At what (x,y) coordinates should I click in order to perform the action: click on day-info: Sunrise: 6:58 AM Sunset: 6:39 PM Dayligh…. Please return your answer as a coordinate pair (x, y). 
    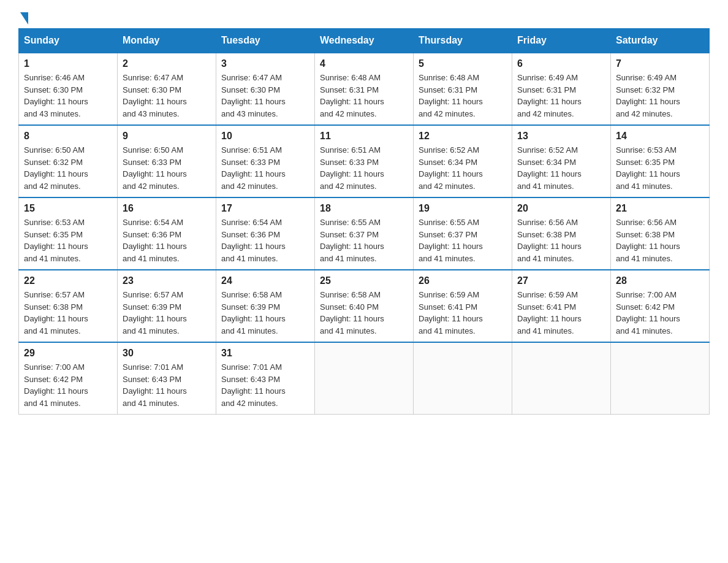
    Looking at the image, I should click on (265, 313).